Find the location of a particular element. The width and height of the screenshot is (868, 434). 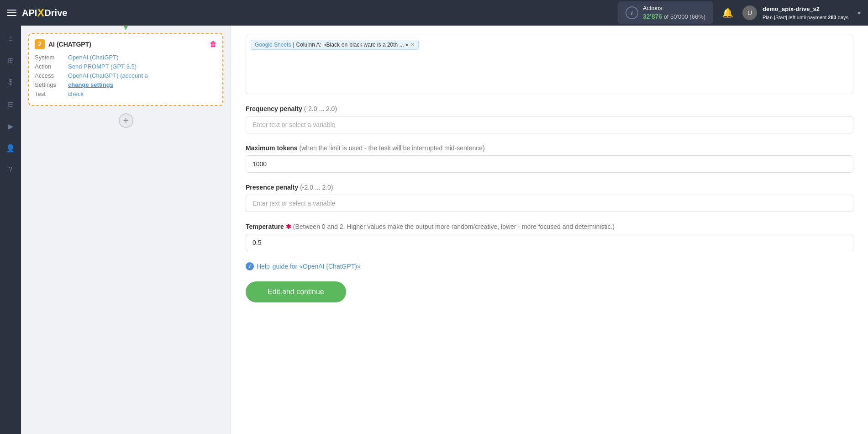

prompt-tag-column: Column A: is located at coordinates (309, 45).